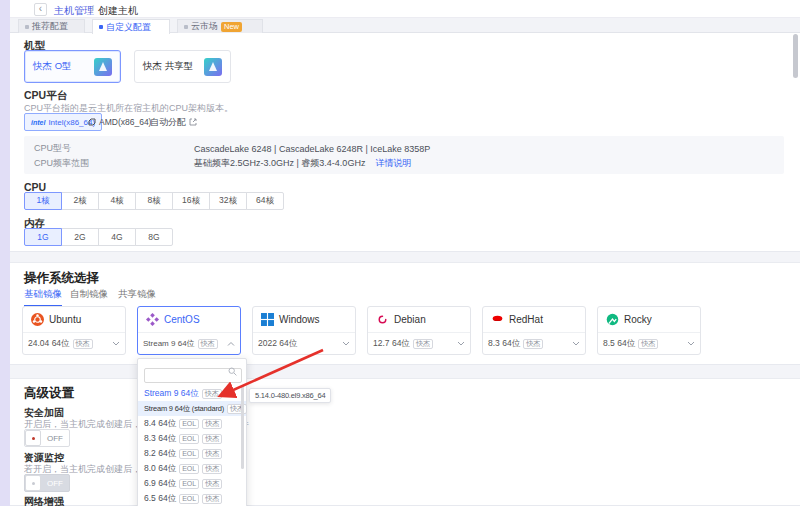  I want to click on tab-cloud-market: 云市场 New, so click(220, 26).